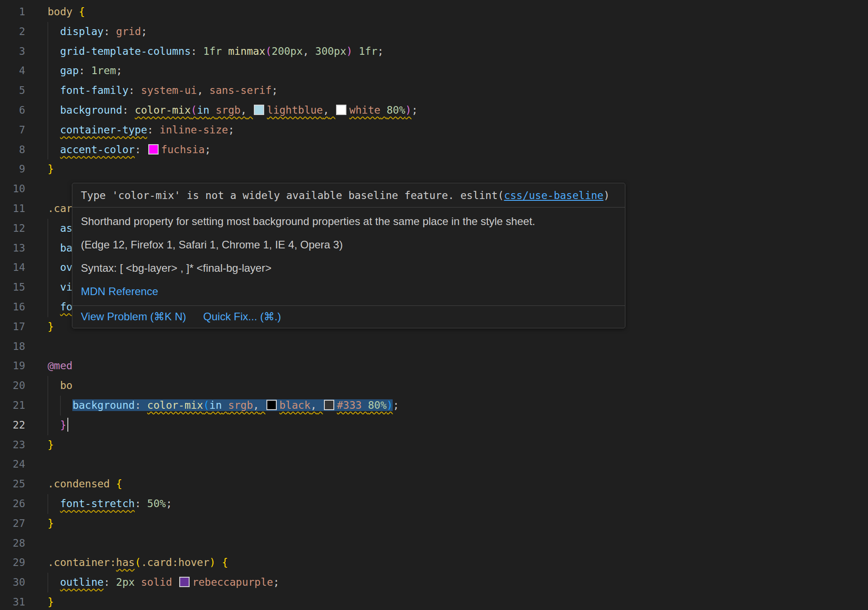  What do you see at coordinates (13, 366) in the screenshot?
I see `line-number: 19` at bounding box center [13, 366].